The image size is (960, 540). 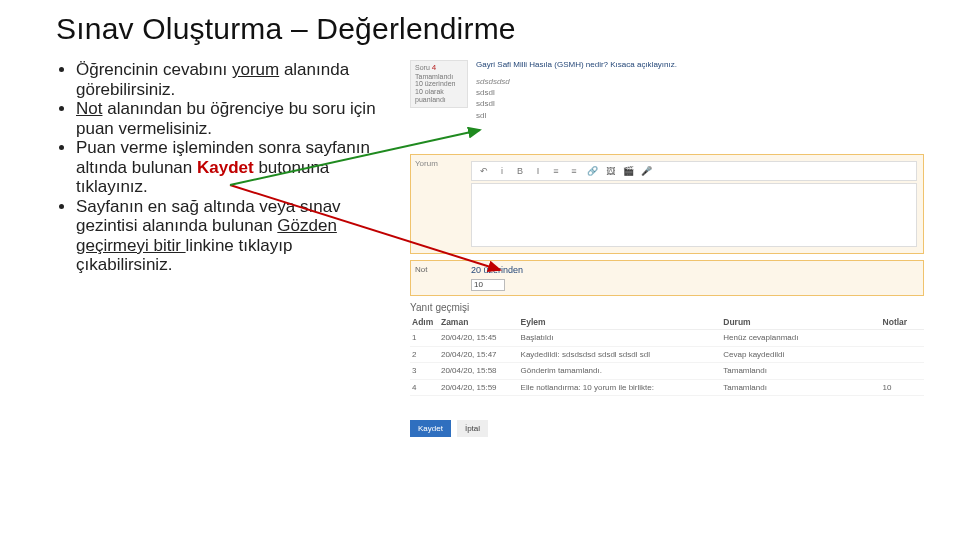 I want to click on th-zaman: Zaman, so click(x=479, y=322).